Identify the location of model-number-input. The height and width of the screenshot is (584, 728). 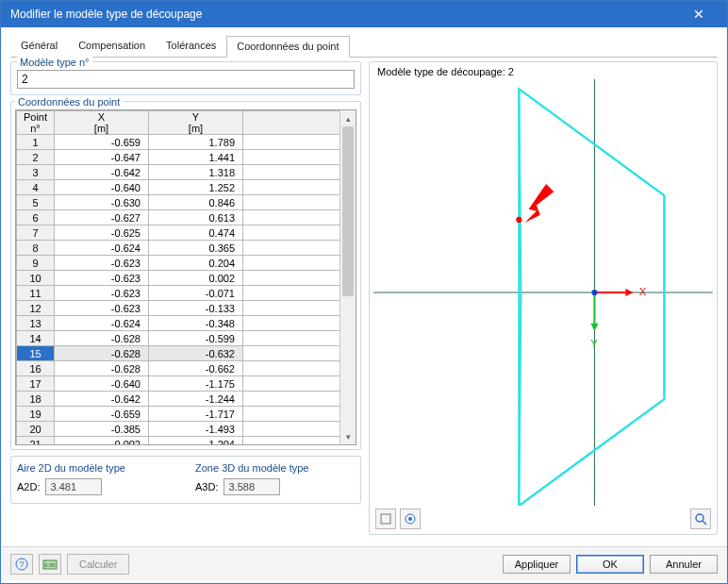
(186, 79).